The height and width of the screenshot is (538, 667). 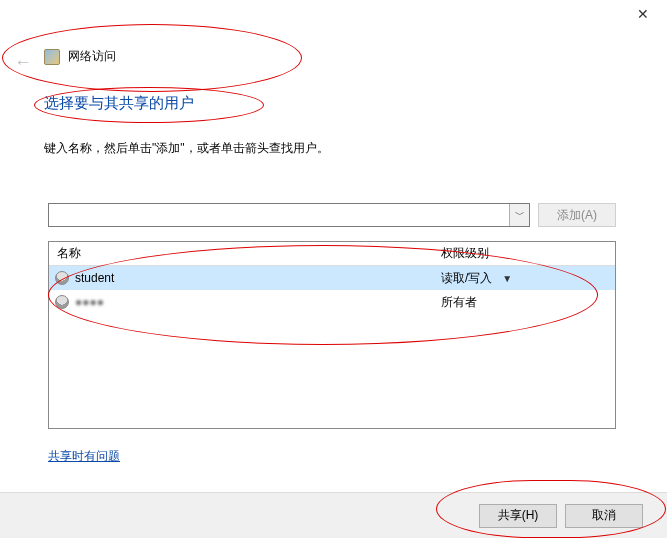 I want to click on add-button: 添加(A), so click(x=577, y=215).